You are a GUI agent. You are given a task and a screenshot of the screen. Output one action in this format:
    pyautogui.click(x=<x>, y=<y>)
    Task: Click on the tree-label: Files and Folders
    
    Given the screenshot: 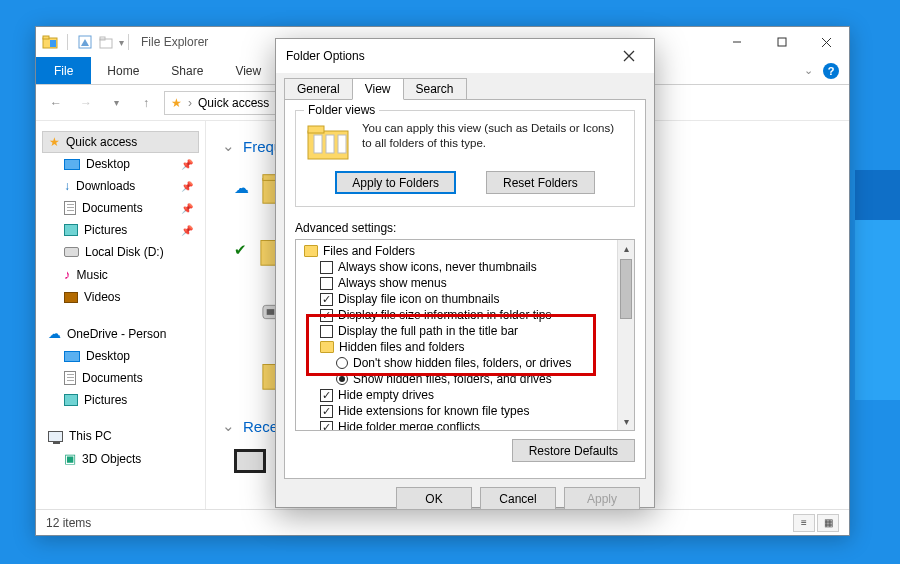 What is the action you would take?
    pyautogui.click(x=369, y=251)
    